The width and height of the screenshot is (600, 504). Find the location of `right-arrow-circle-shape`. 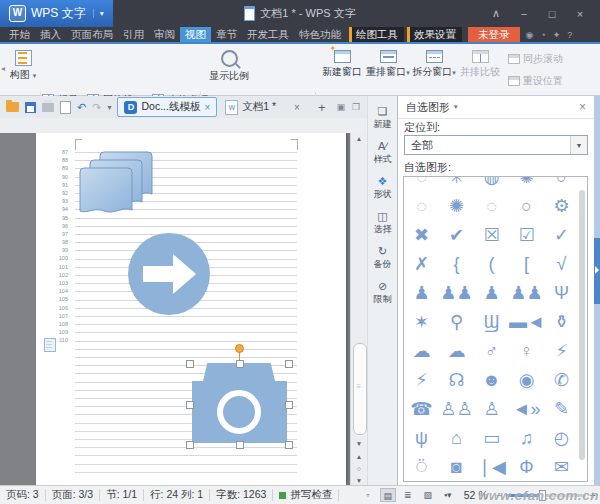

right-arrow-circle-shape is located at coordinates (169, 274).